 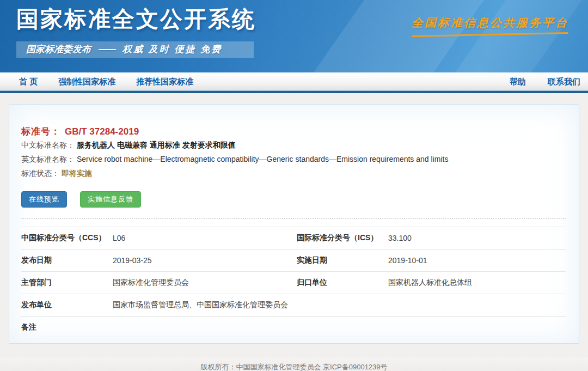 What do you see at coordinates (293, 305) in the screenshot?
I see `table-row-publisher: 发布单位 国家市场监督管理总局、中国国家标准化管理委员会` at bounding box center [293, 305].